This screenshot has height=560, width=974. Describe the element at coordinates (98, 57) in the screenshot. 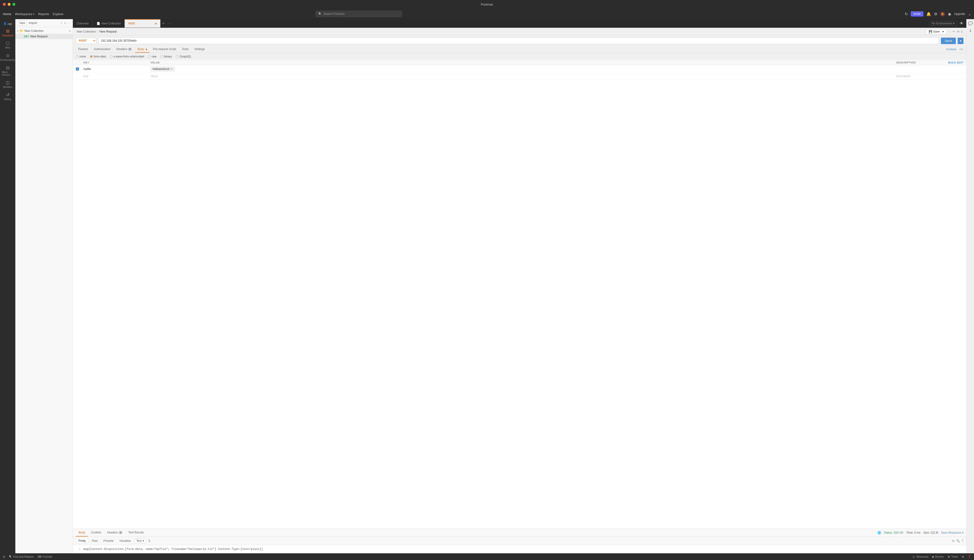

I see `radio-form-data: form-data` at that location.